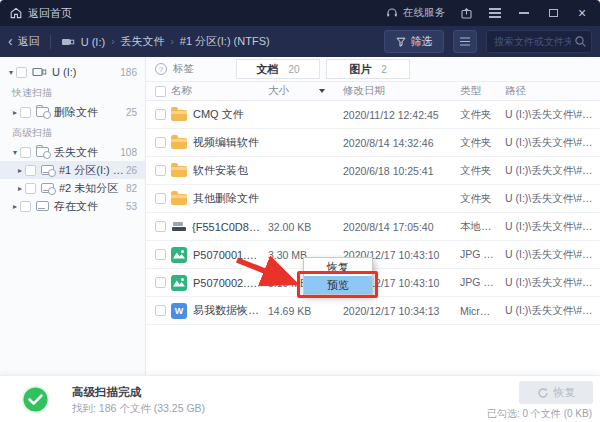  Describe the element at coordinates (93, 42) in the screenshot. I see `breadcrumb-item-drive: U (I:)` at that location.